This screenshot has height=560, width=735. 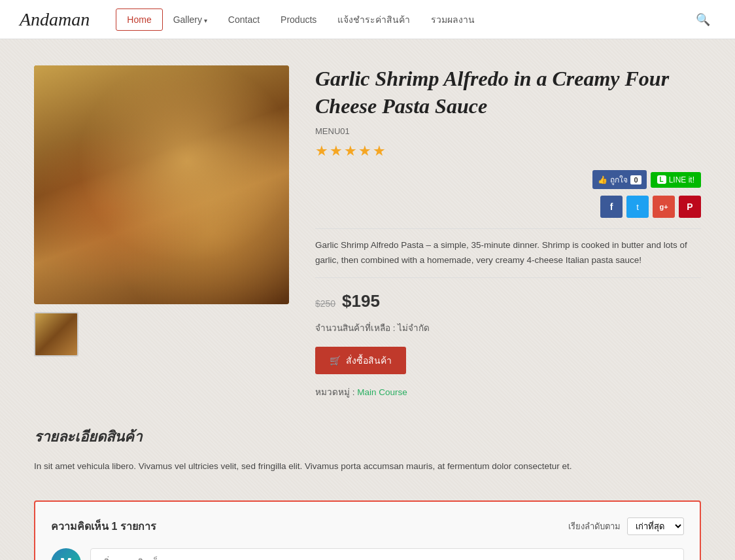 What do you see at coordinates (361, 301) in the screenshot?
I see `current-price: $195` at bounding box center [361, 301].